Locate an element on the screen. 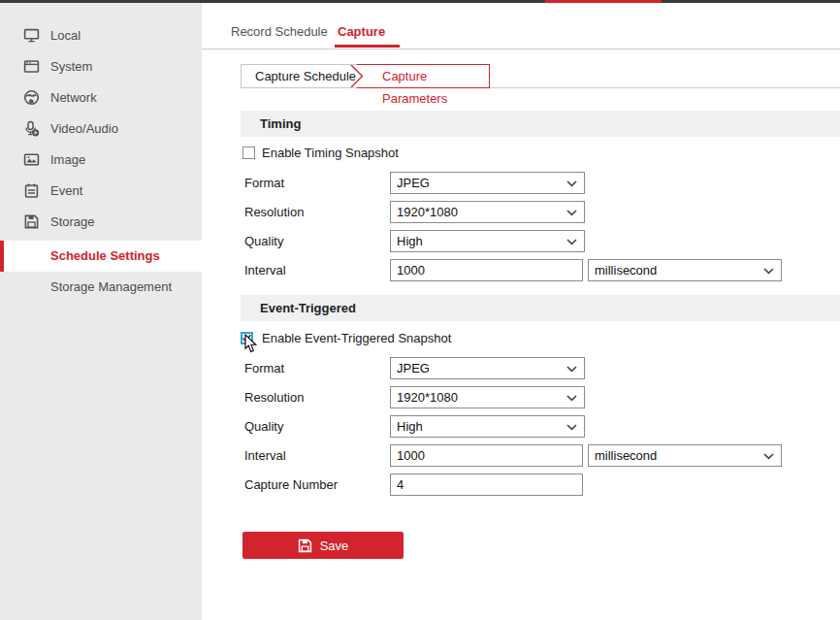  tab-separator-line is located at coordinates (521, 49).